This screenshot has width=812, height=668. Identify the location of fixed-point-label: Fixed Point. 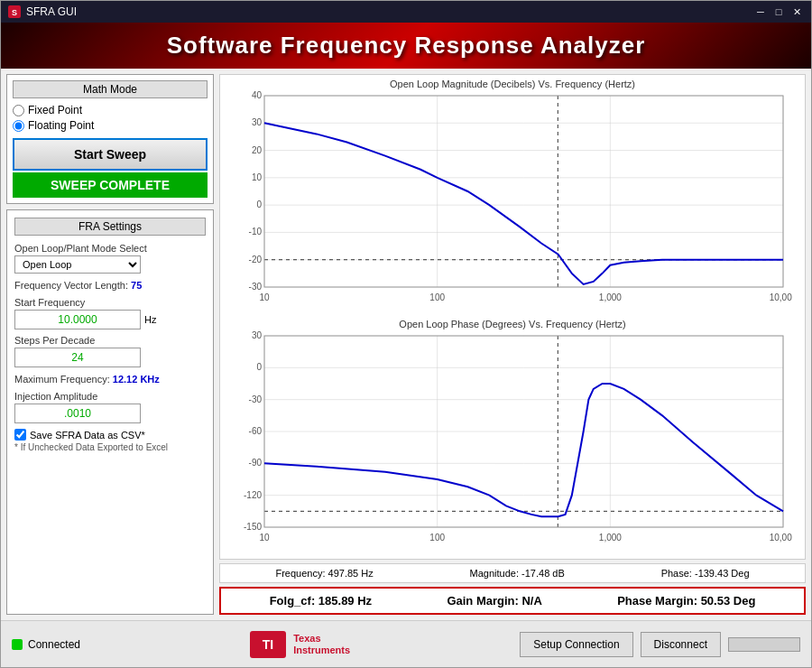
(55, 110).